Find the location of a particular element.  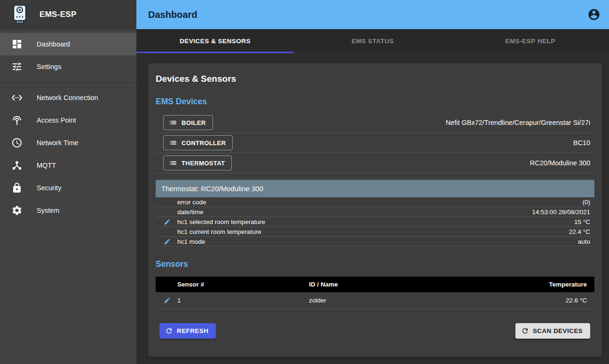

sidebar-divider is located at coordinates (68, 83).